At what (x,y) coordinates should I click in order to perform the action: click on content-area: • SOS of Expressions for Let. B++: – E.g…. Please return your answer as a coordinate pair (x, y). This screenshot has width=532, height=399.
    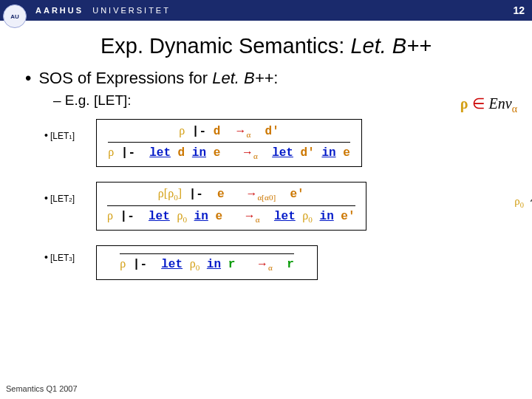
    Looking at the image, I should click on (266, 83).